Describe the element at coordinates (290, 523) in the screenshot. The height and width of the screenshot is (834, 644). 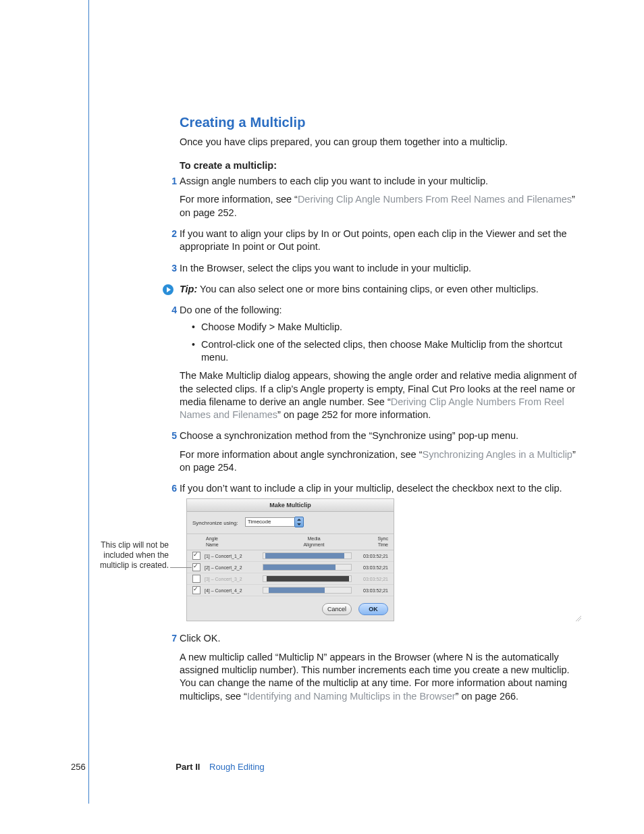
I see `dialog-toolbar: Synchronize using: Timecode` at that location.